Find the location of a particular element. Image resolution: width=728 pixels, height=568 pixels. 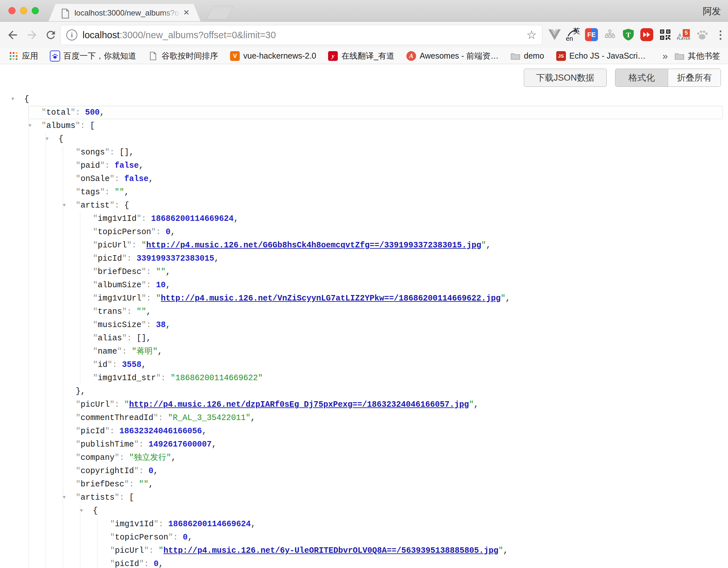

h5player-icon: 5 PLAYER is located at coordinates (684, 35).